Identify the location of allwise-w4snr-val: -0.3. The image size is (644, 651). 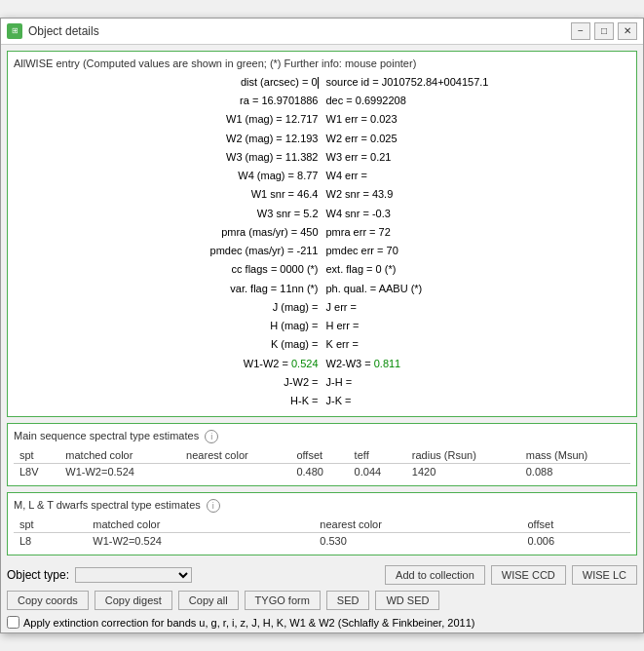
(382, 213).